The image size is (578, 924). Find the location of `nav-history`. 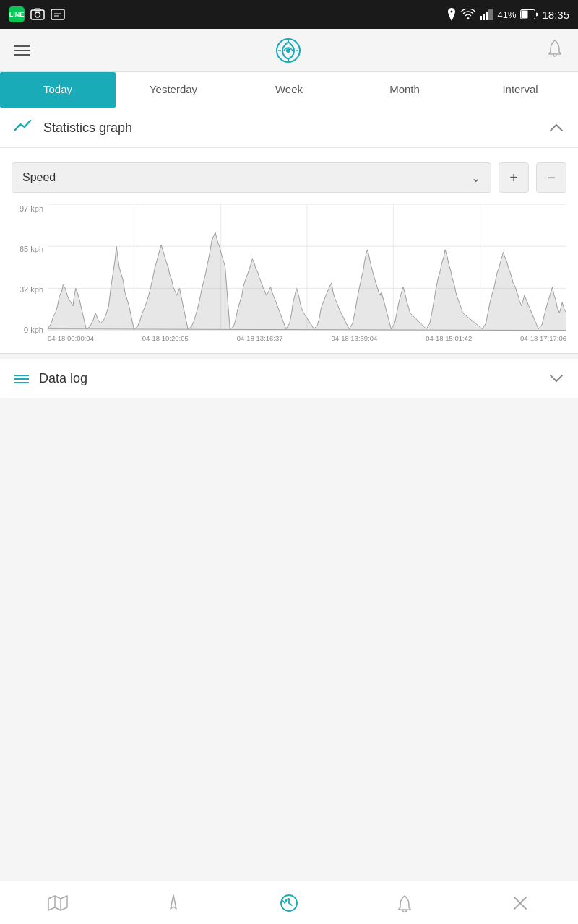

nav-history is located at coordinates (289, 902).